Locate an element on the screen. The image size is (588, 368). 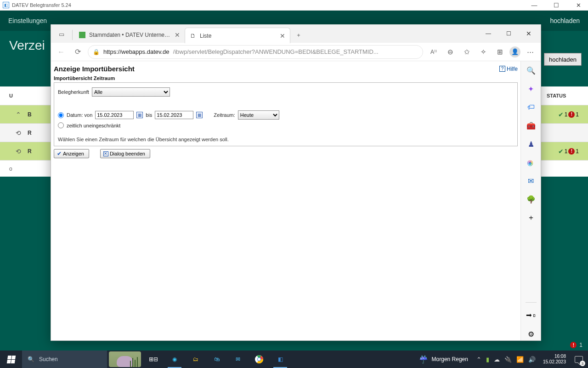
hint-text: Wählen Sie einen Zeitraum für welchen di… is located at coordinates (286, 139).